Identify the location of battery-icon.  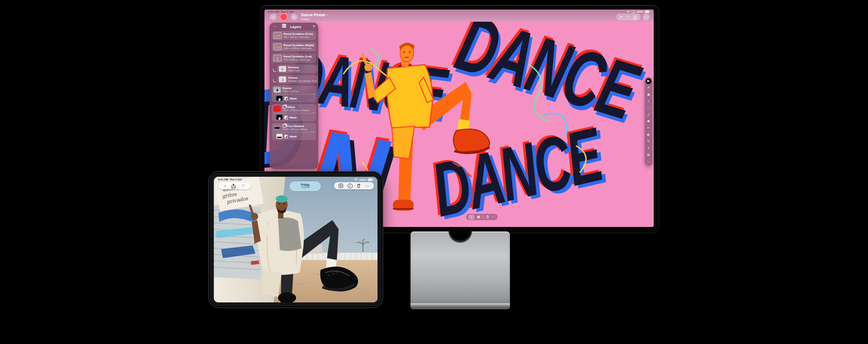
(371, 180).